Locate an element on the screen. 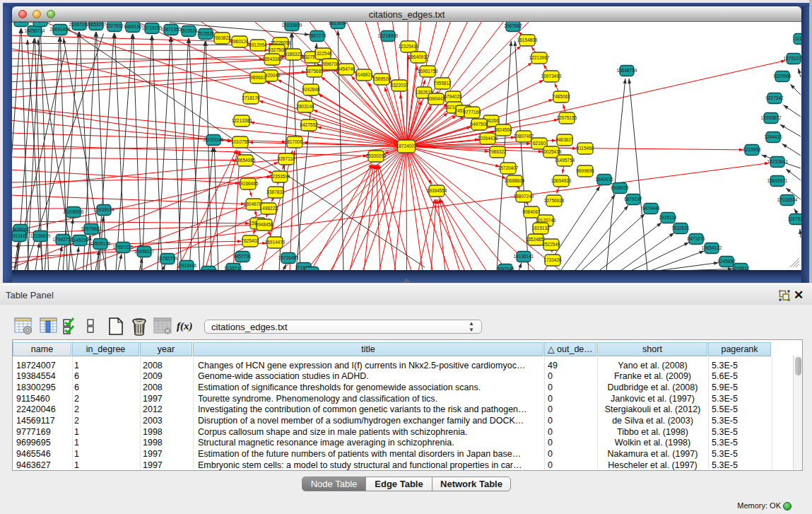  svg-text: 19166485 is located at coordinates (249, 184).